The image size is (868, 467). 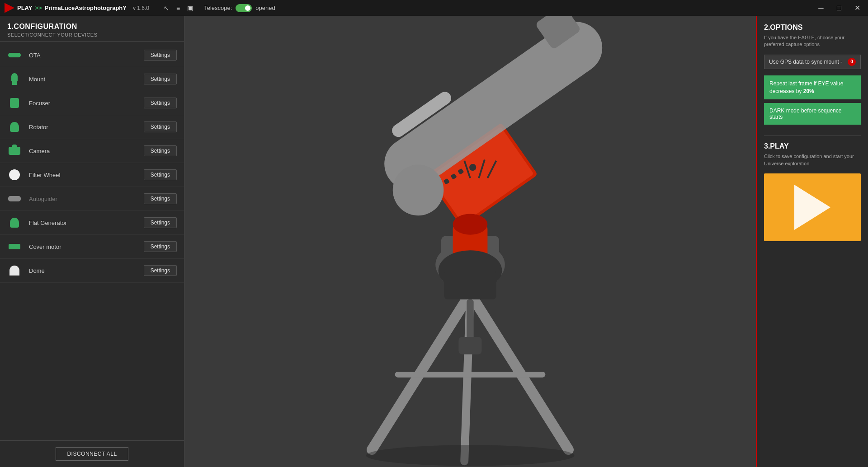 I want to click on panel-divider, so click(x=812, y=135).